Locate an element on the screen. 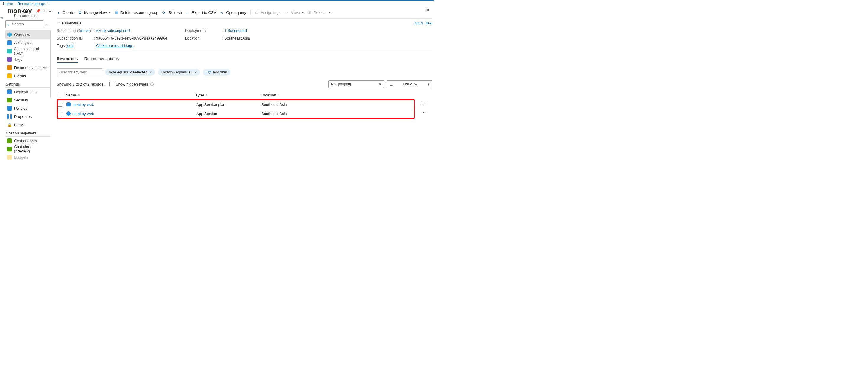 This screenshot has height=381, width=868. table-row: monkey-web App Service plan Southeast As… is located at coordinates (236, 104).